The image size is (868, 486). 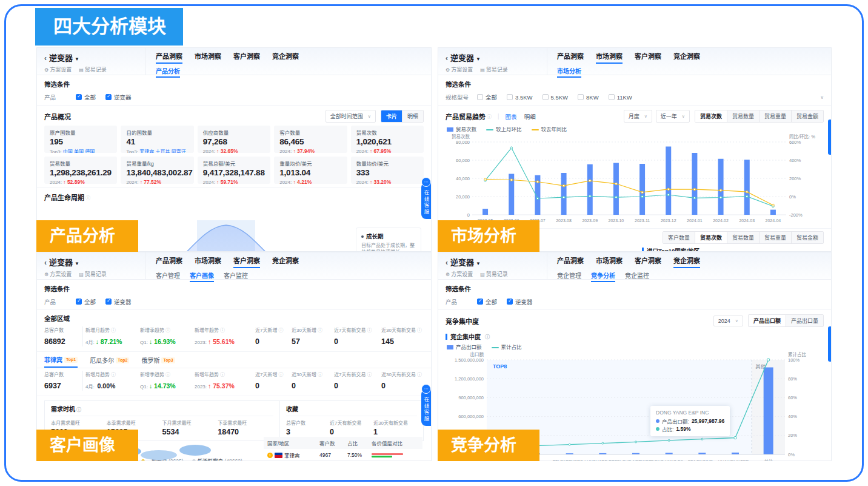 What do you see at coordinates (775, 238) in the screenshot?
I see `metric-toggle: 贸易重量` at bounding box center [775, 238].